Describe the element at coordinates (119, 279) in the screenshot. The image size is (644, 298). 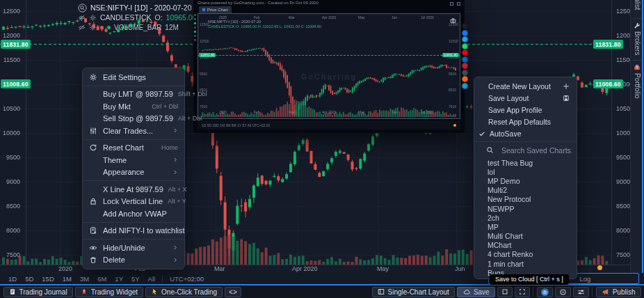
I see `timeframe-button: 1Y` at that location.